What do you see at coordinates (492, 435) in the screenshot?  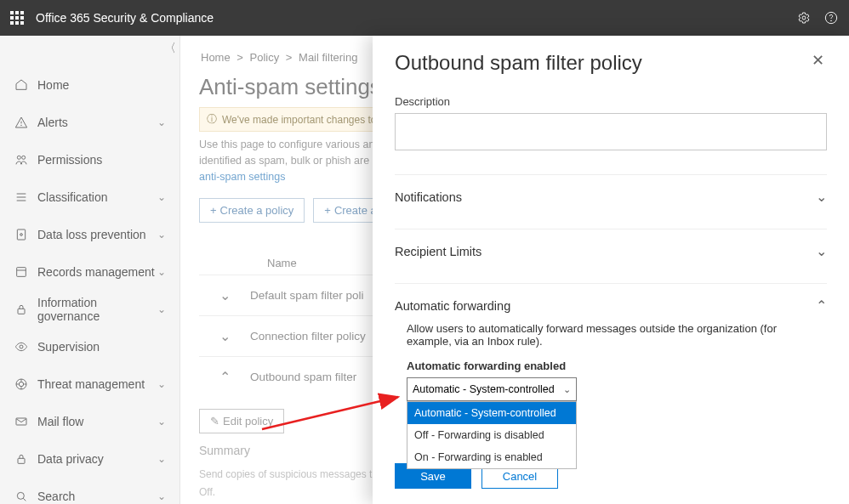 I see `auto-forward-dropdown: Automatic - System-controlledOff - Forwa…` at bounding box center [492, 435].